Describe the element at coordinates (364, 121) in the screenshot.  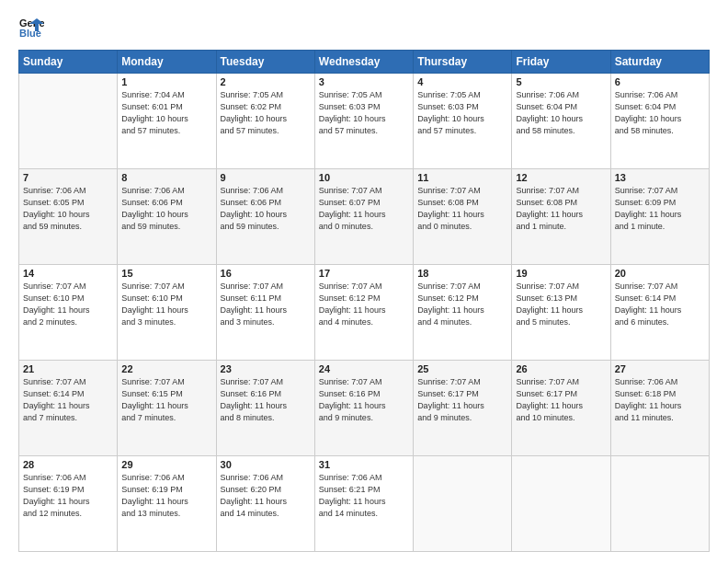
I see `calendar-cell: 3Sunrise: 7:05 AM Sunset: 6:03 PM Daylig…` at that location.